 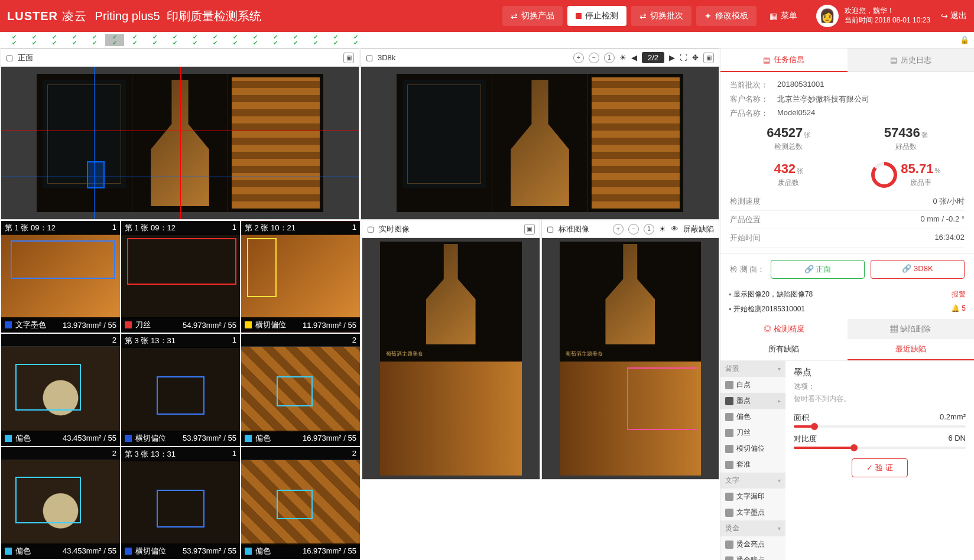 What do you see at coordinates (879, 441) in the screenshot?
I see `contrast-slider: 对比度6 DN` at bounding box center [879, 441].